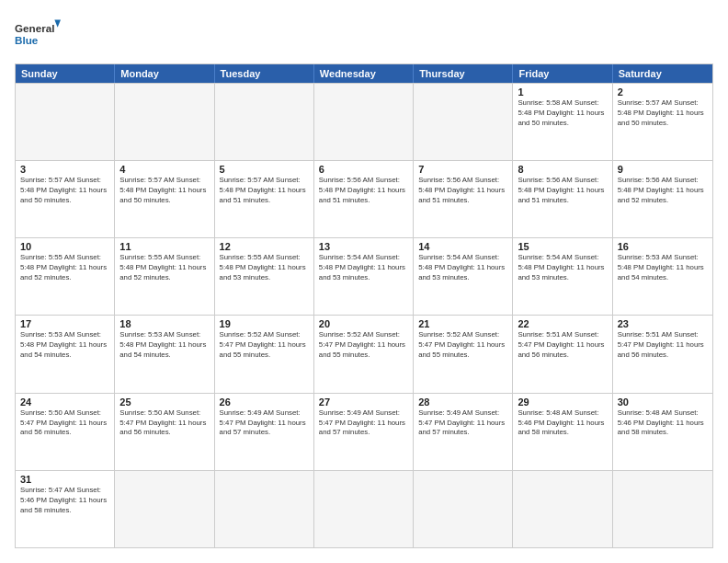  What do you see at coordinates (563, 432) in the screenshot?
I see `calendar-cell-w4d5: 29Sunrise: 5:48 AM Sunset: 5:46 PM Dayli…` at bounding box center [563, 432].